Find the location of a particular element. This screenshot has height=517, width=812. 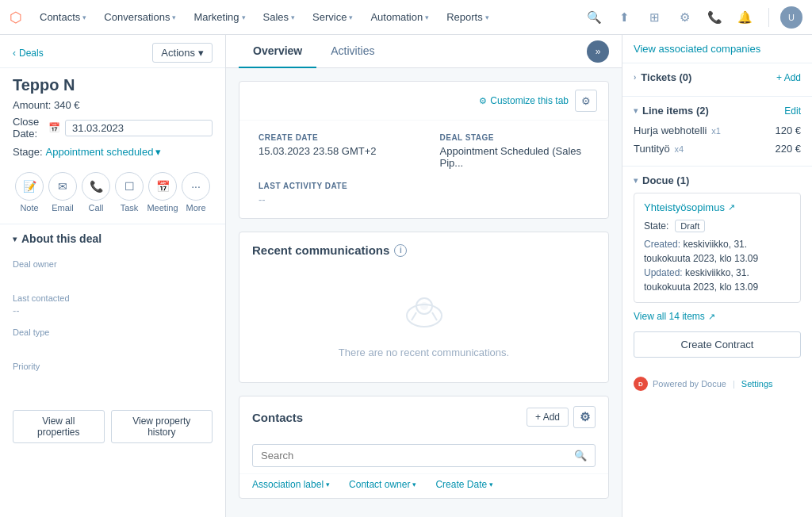

contact-owner-column-header: Contact owner ▾ is located at coordinates (382, 484).